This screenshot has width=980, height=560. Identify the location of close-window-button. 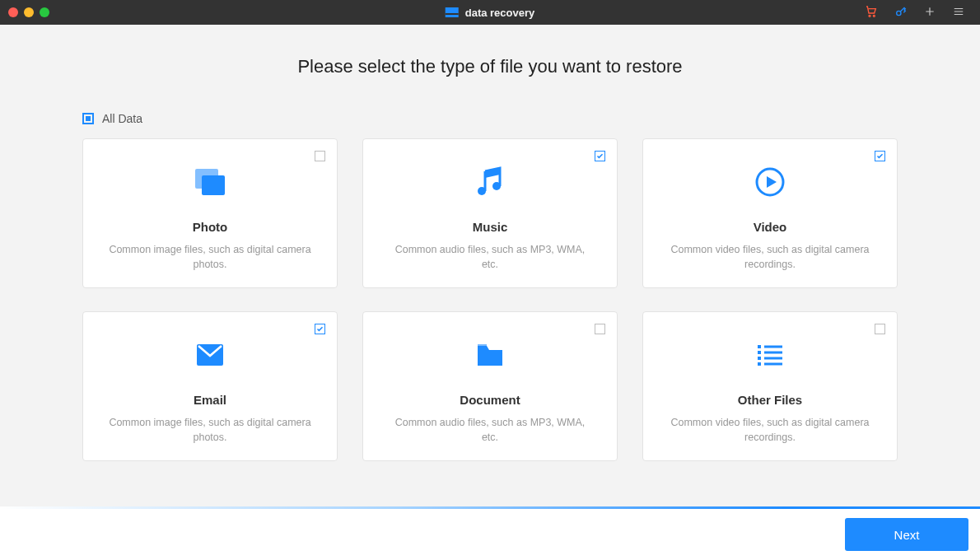
(13, 12).